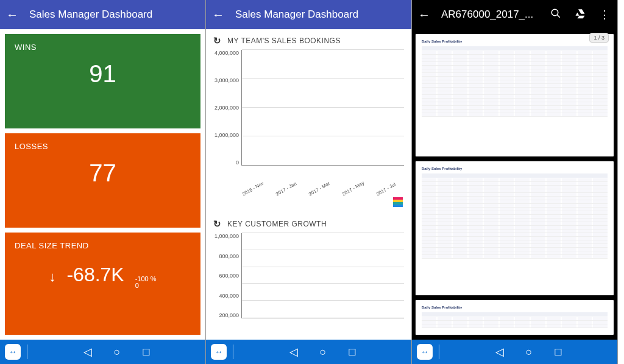  I want to click on deal-pct: -100 % 0, so click(146, 282).